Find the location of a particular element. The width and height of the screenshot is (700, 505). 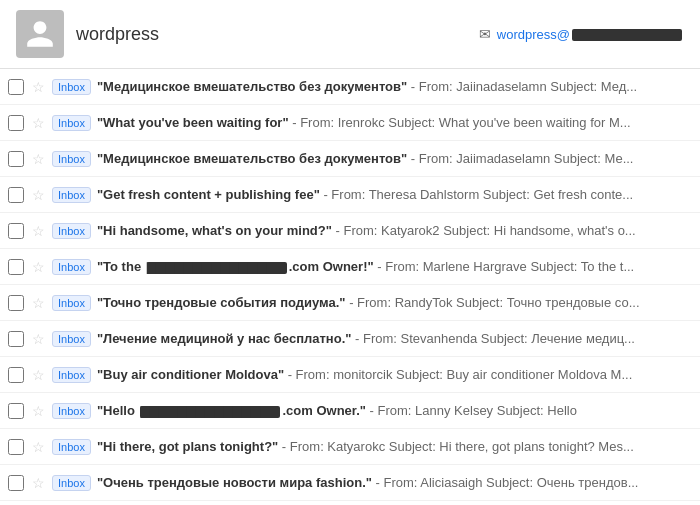

table-row: ☆Inbox"Очень трендовые новости мира fash… is located at coordinates (350, 483).